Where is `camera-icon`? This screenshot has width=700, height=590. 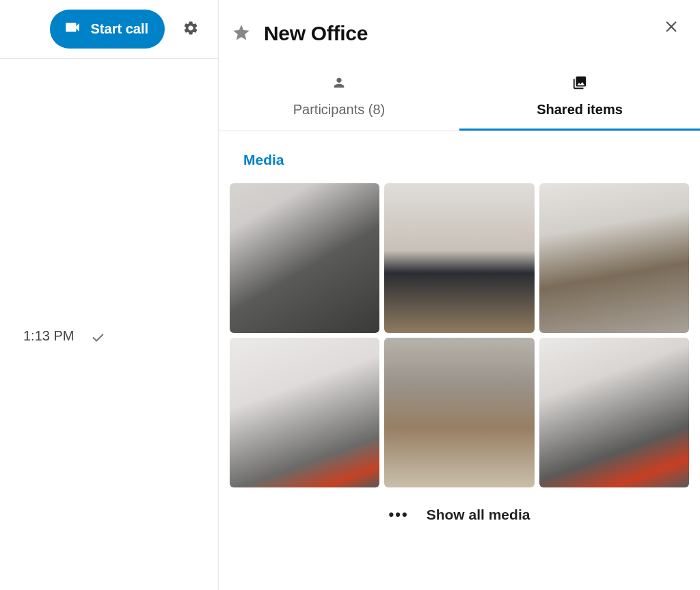 camera-icon is located at coordinates (72, 29).